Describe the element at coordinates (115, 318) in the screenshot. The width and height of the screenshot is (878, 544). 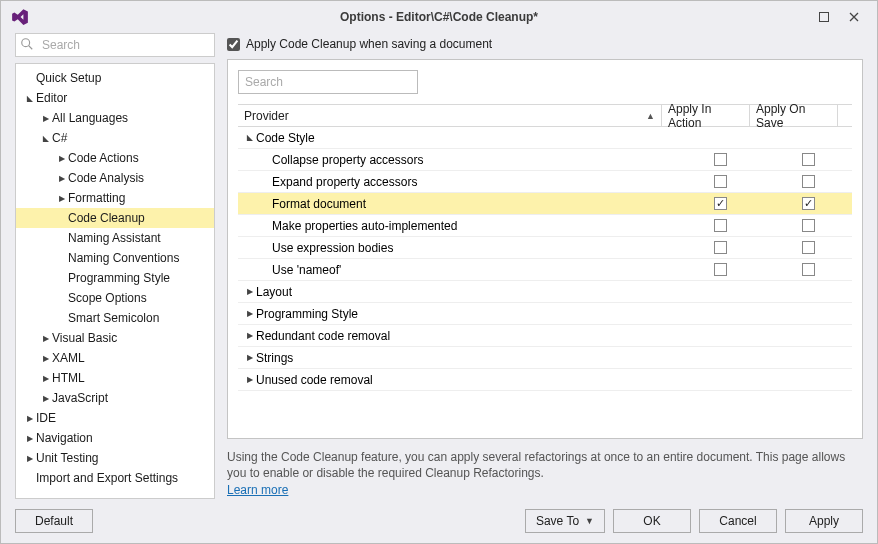
I see `tree-item: Smart Semicolon` at that location.